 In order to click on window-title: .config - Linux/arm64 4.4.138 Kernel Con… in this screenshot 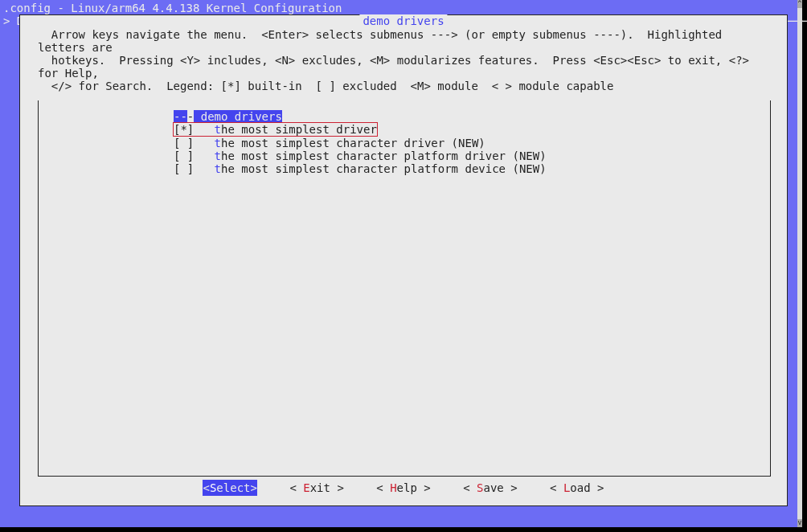, I will do `click(401, 7)`.